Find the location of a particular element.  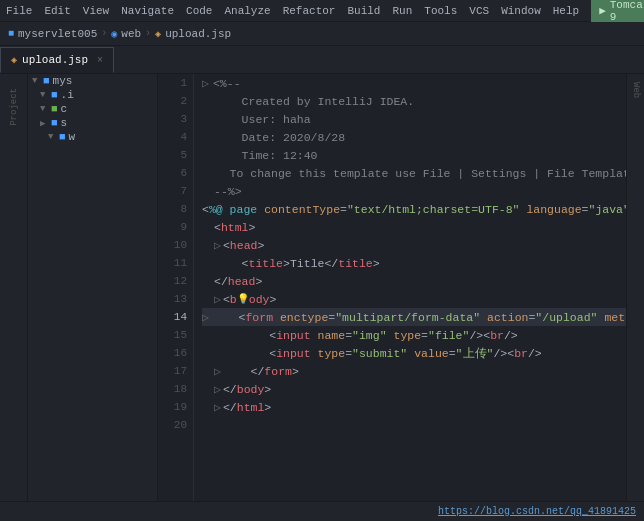

path-bar: ■ myservlet005 › ◉ web › ◈ upload.jsp is located at coordinates (322, 34).